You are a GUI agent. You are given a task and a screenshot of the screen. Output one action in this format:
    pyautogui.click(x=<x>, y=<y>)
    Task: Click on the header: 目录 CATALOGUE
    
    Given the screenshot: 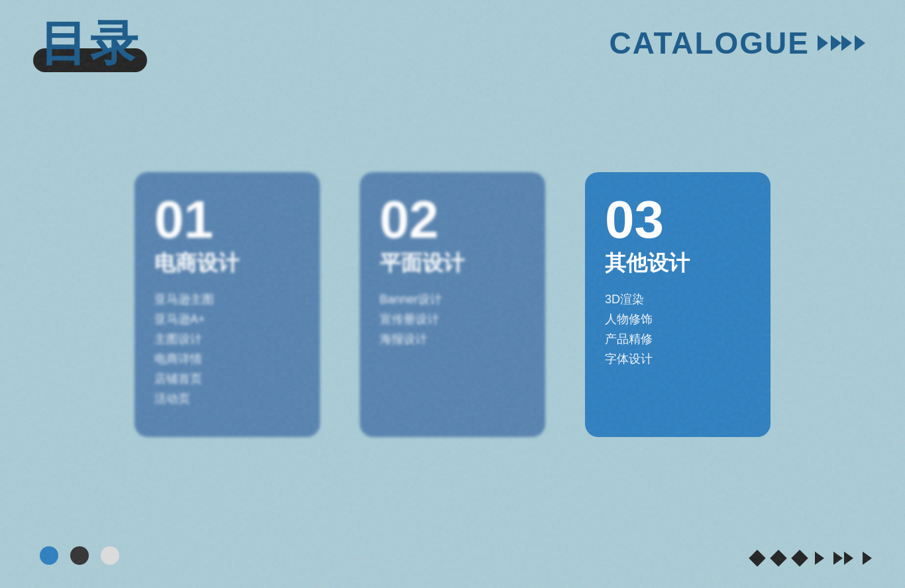 What is the action you would take?
    pyautogui.click(x=452, y=43)
    